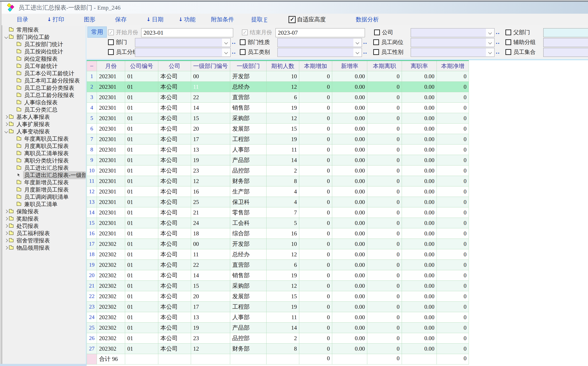 This screenshot has height=366, width=588. I want to click on row-number-cell: 14, so click(92, 213).